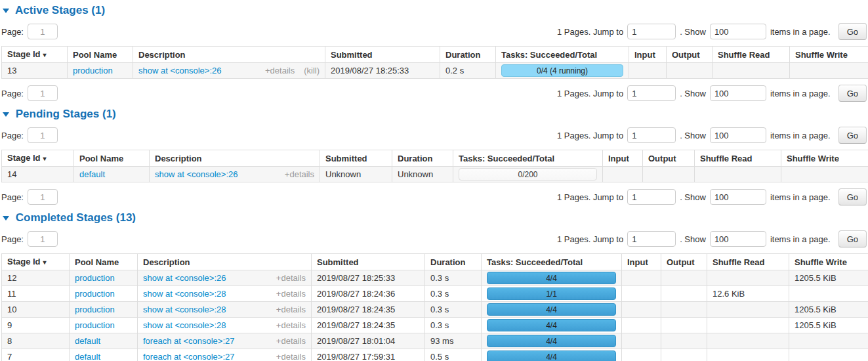 The width and height of the screenshot is (868, 361). What do you see at coordinates (551, 278) in the screenshot?
I see `tasks-progress-label: 4/4` at bounding box center [551, 278].